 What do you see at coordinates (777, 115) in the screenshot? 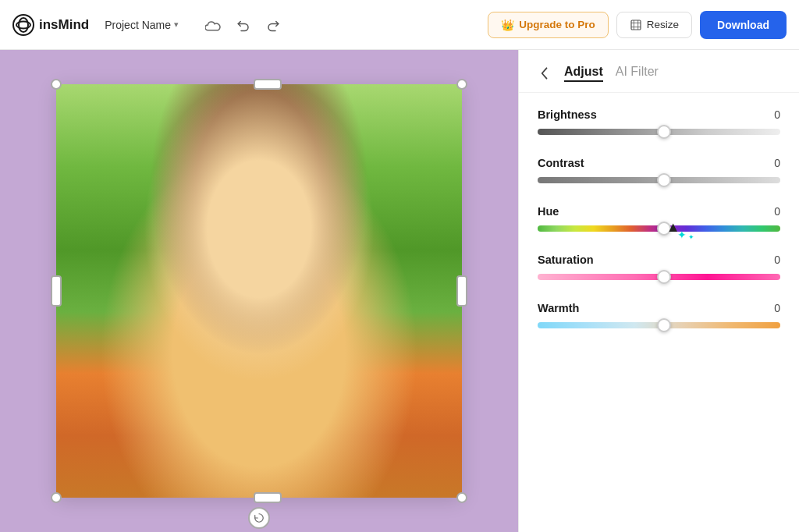
I see `brightness-value: 0` at bounding box center [777, 115].